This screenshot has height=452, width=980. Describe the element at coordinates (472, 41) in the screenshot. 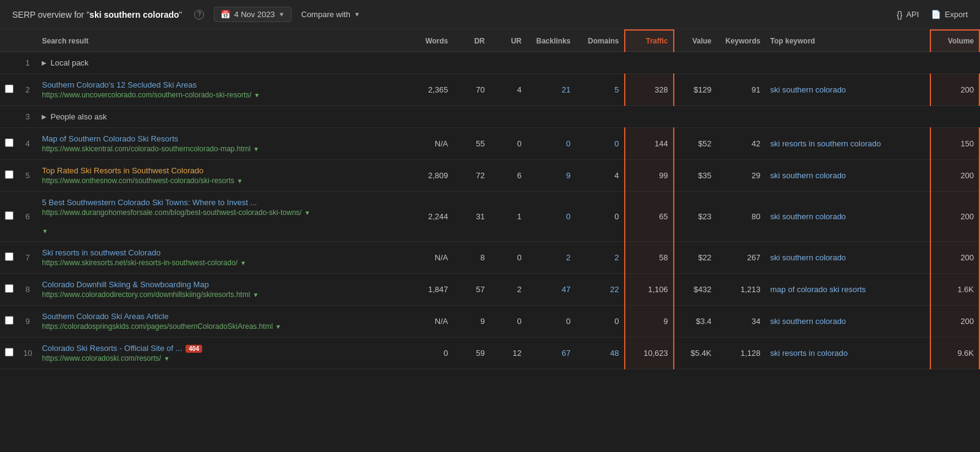

I see `th-dr: DR` at that location.